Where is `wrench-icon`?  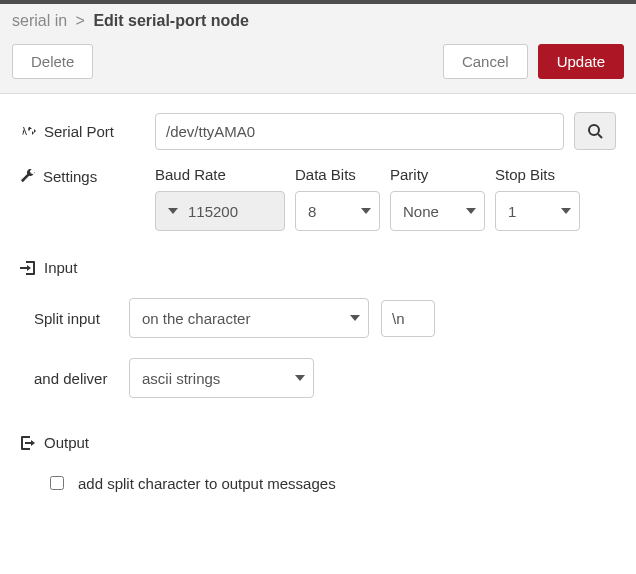 wrench-icon is located at coordinates (28, 176).